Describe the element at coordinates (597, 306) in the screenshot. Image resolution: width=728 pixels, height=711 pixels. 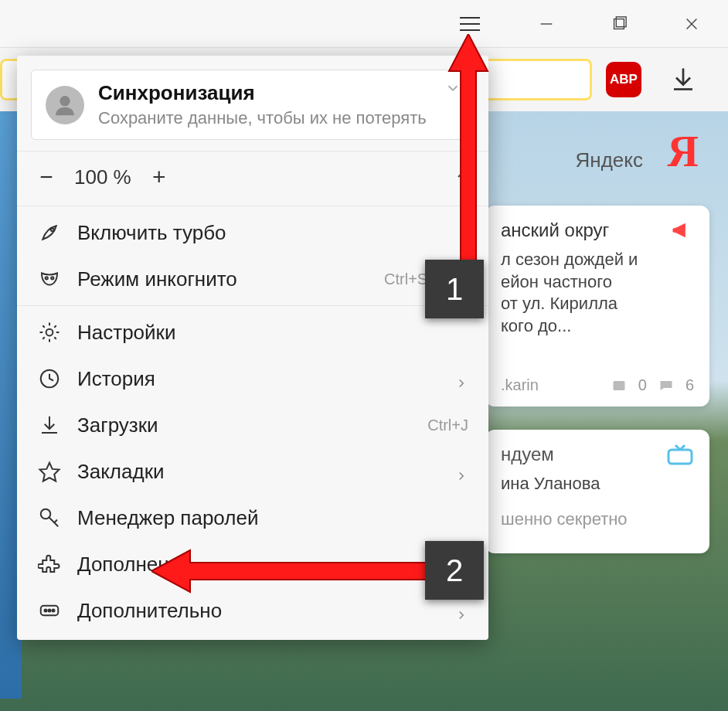
I see `news-card: анский округ л сезон дождей и ейон частн…` at that location.